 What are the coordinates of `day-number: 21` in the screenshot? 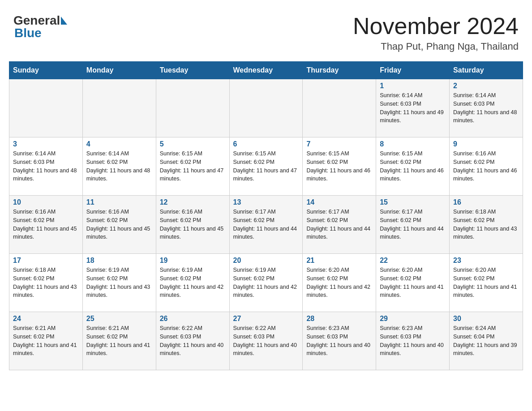 It's located at (339, 261).